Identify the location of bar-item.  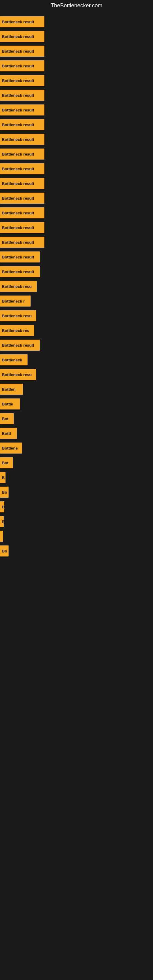
(2, 536).